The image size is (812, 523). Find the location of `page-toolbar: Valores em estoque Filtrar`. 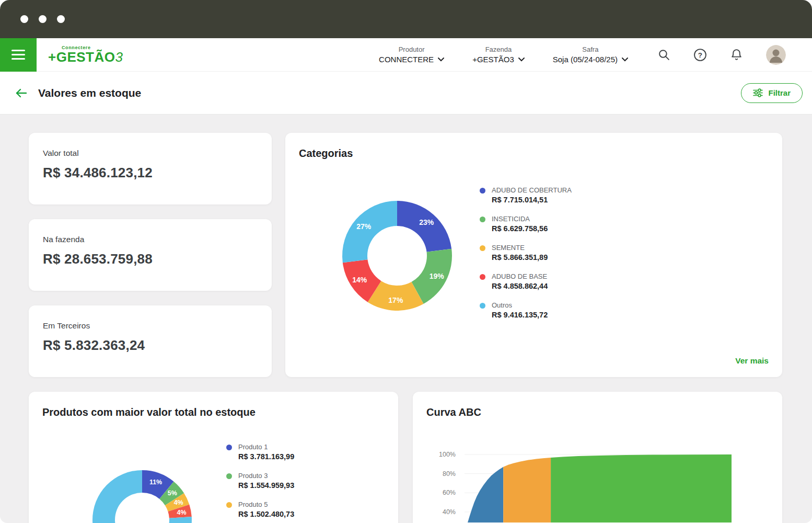

page-toolbar: Valores em estoque Filtrar is located at coordinates (406, 93).